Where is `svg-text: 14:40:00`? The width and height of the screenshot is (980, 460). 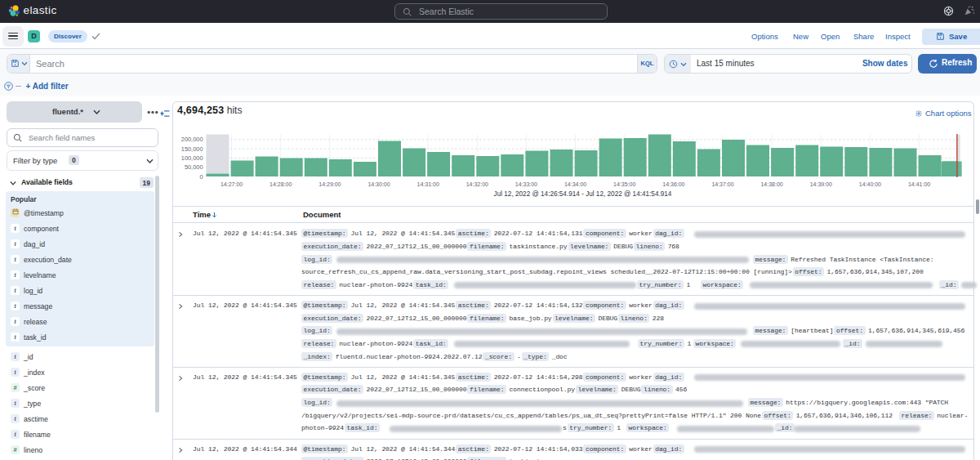 svg-text: 14:40:00 is located at coordinates (871, 185).